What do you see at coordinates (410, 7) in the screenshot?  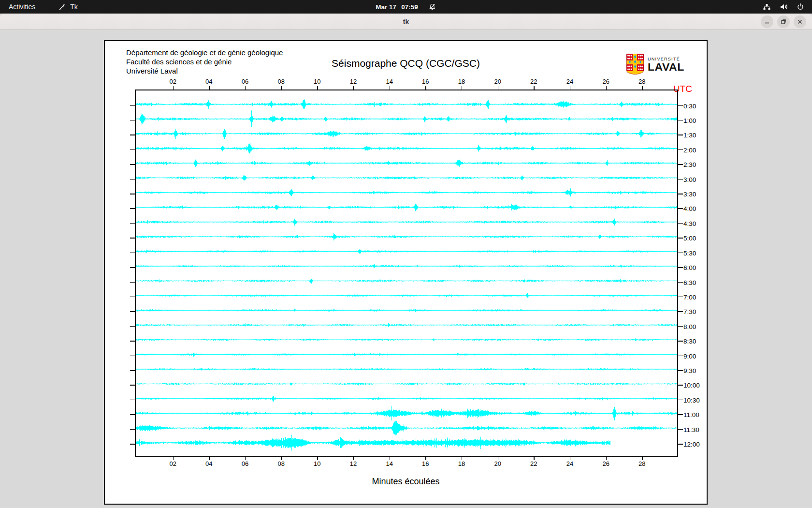 I see `clock-time: 07:59` at bounding box center [410, 7].